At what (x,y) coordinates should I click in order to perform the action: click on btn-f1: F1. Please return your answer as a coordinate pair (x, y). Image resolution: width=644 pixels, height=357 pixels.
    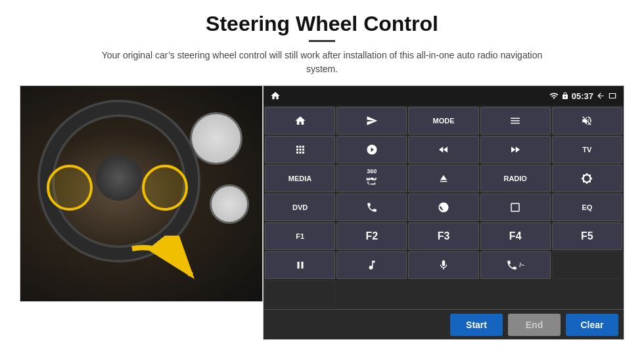
    Looking at the image, I should click on (300, 236).